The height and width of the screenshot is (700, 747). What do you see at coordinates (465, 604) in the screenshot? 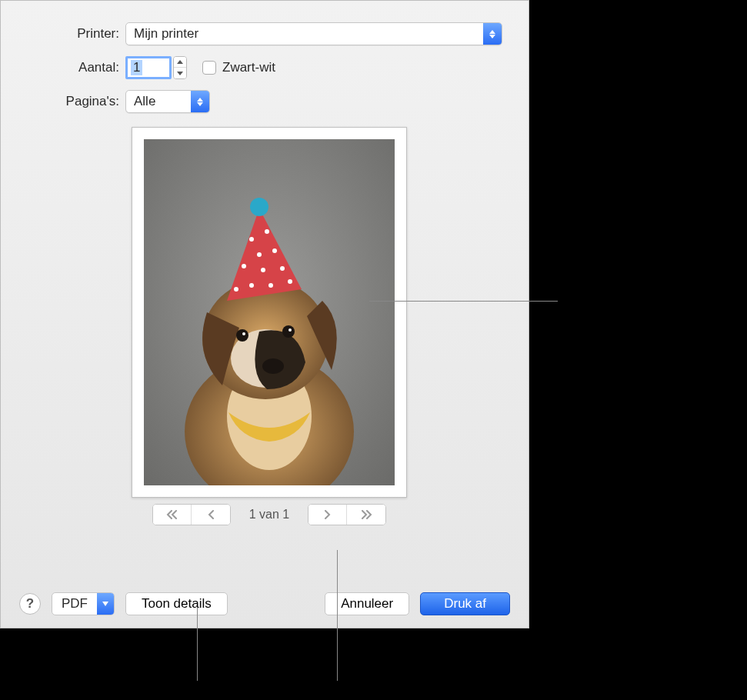
I see `print-button: Druk af` at bounding box center [465, 604].